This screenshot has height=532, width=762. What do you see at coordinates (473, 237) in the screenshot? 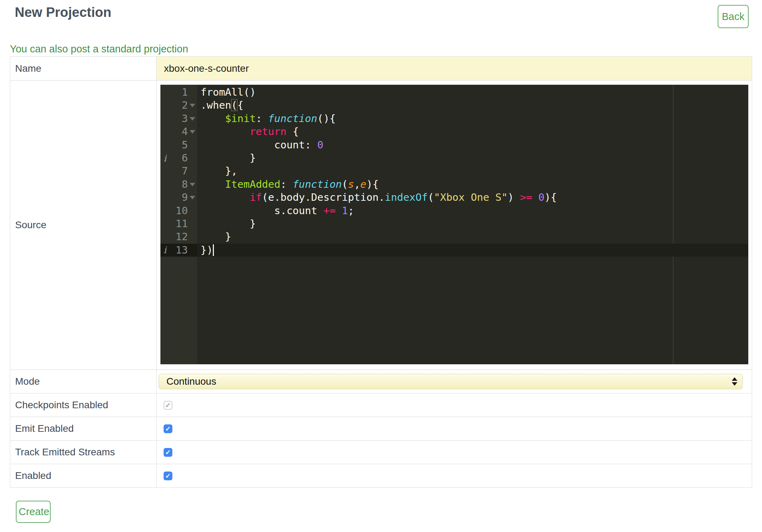
I see `code-line-12: }` at bounding box center [473, 237].